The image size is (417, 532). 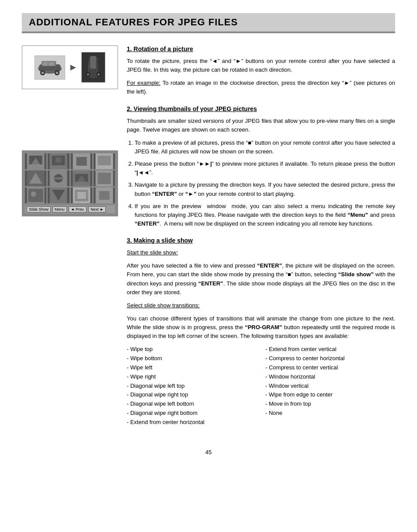 I want to click on transitions-right: - Extend from center vertical - Compress…, so click(x=330, y=386).